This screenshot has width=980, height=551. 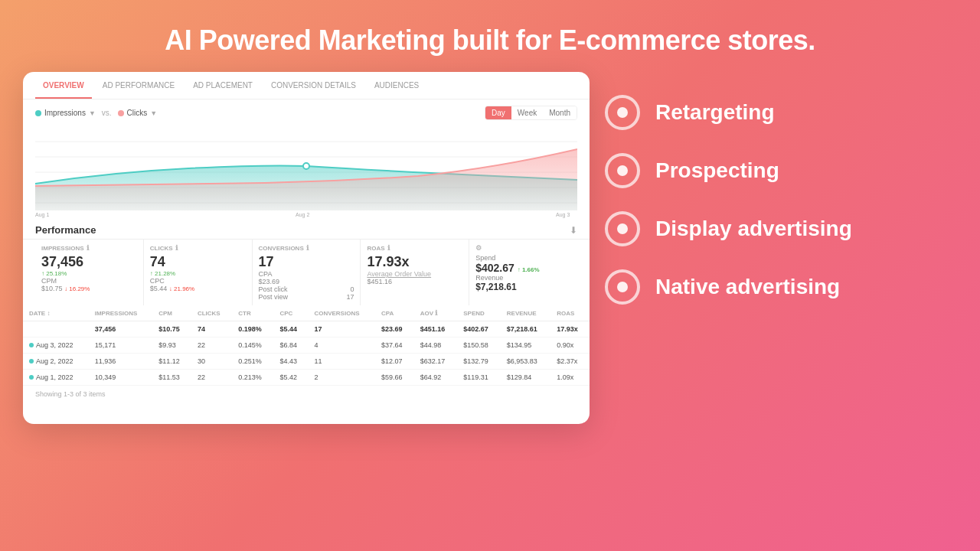 I want to click on row-roas: 1.09x, so click(x=570, y=378).